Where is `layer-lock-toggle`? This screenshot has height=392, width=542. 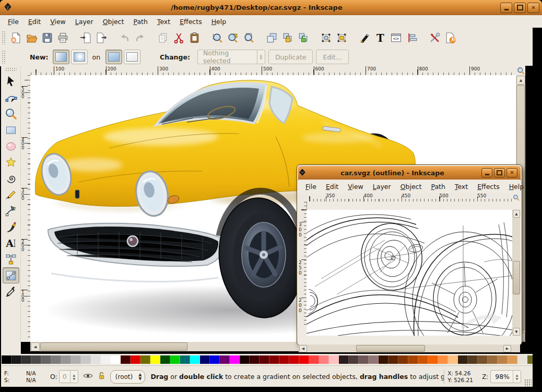 layer-lock-toggle is located at coordinates (101, 377).